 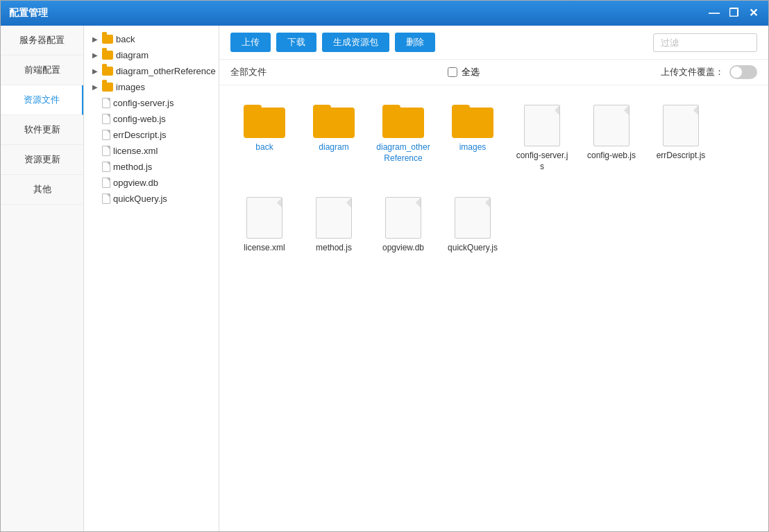 I want to click on sidebar-item-other: 其他, so click(x=42, y=190).